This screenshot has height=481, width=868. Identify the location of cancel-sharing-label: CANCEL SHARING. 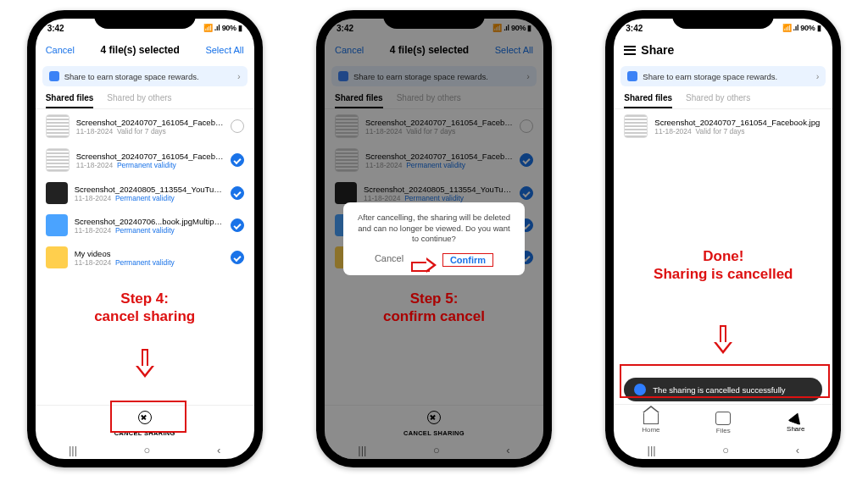
(145, 434).